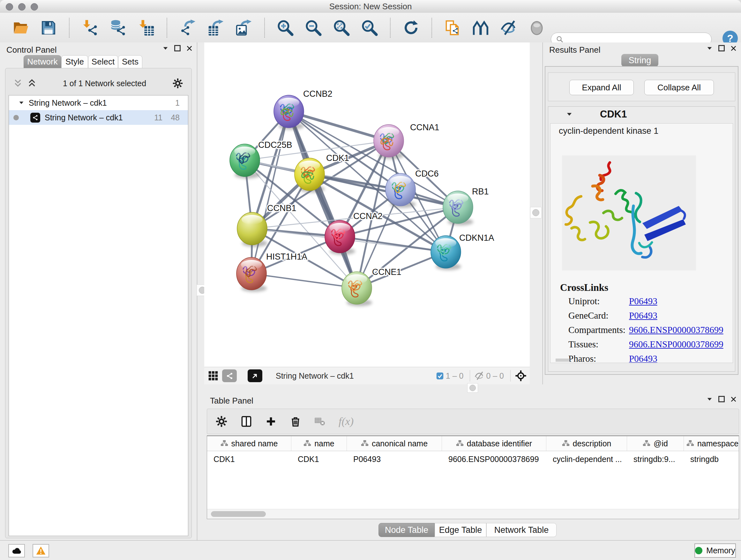 The height and width of the screenshot is (560, 741). Describe the element at coordinates (216, 28) in the screenshot. I see `export-table-button` at that location.